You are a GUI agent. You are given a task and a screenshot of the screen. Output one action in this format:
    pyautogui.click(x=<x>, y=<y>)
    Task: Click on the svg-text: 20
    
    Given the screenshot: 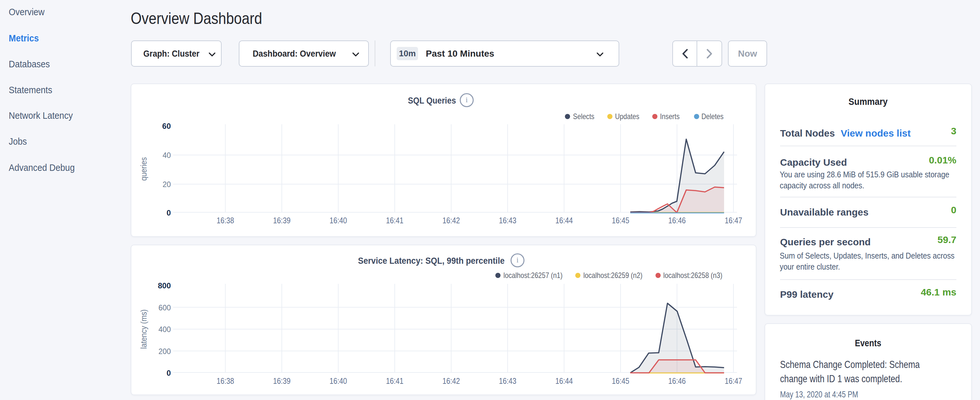 What is the action you would take?
    pyautogui.click(x=167, y=185)
    